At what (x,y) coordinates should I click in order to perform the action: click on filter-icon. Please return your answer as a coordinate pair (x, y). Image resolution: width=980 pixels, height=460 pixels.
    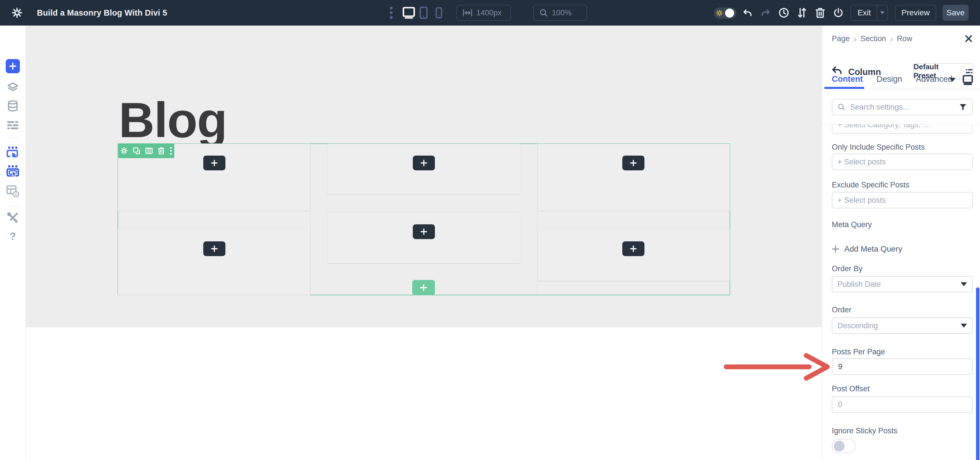
    Looking at the image, I should click on (963, 107).